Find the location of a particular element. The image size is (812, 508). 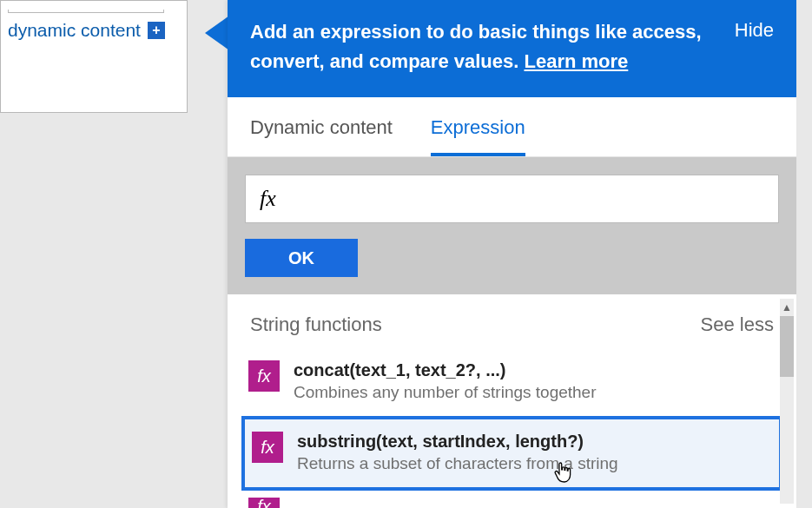

function-desc: Returns a subset of characters from a st… is located at coordinates (458, 464).